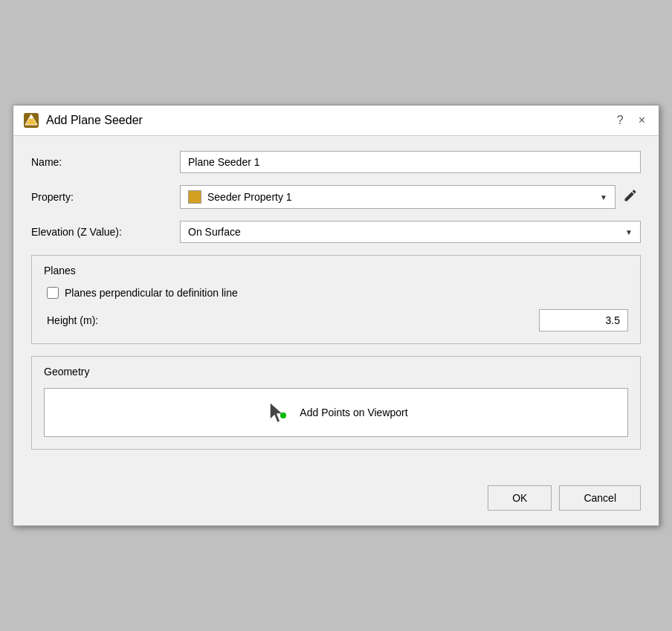 This screenshot has width=672, height=631. Describe the element at coordinates (394, 197) in the screenshot. I see `property-dropdown-inner: Seeder Property 1` at that location.